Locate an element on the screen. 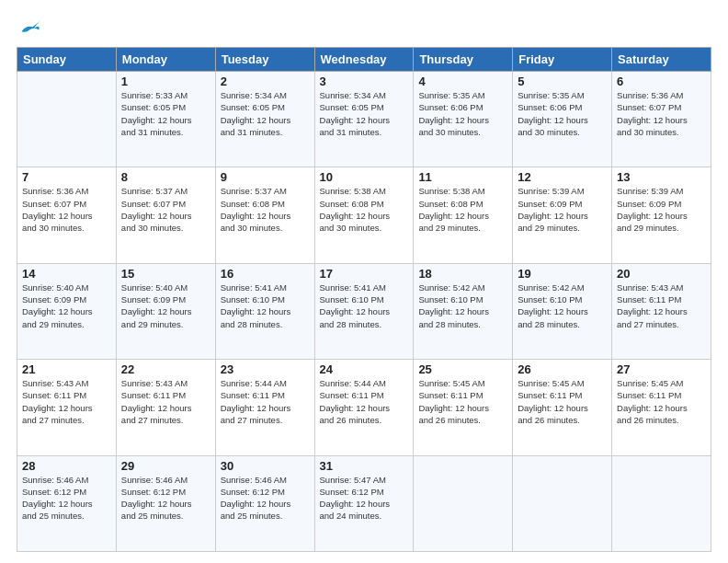 The width and height of the screenshot is (728, 563). calendar-cell: 8Sunrise: 5:37 AM Sunset: 6:07 PM Daylig… is located at coordinates (165, 215).